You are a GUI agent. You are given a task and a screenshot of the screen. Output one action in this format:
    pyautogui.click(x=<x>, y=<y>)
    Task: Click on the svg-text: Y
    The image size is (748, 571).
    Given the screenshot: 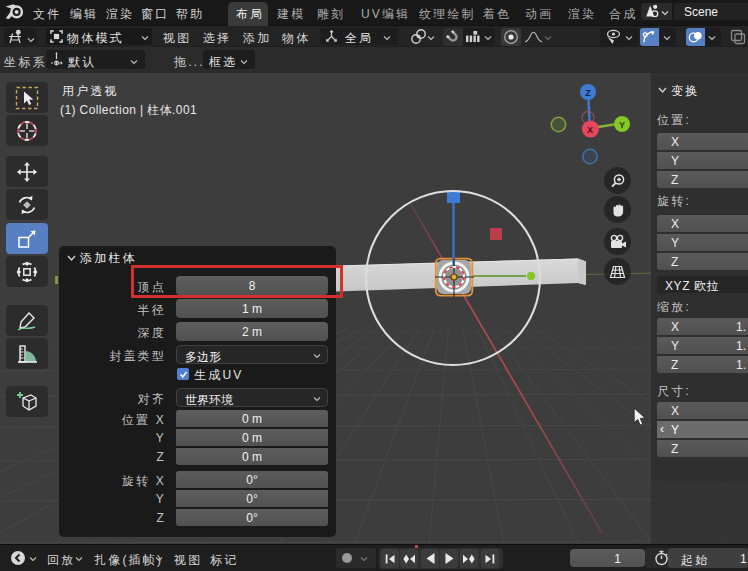 What is the action you would take?
    pyautogui.click(x=622, y=125)
    